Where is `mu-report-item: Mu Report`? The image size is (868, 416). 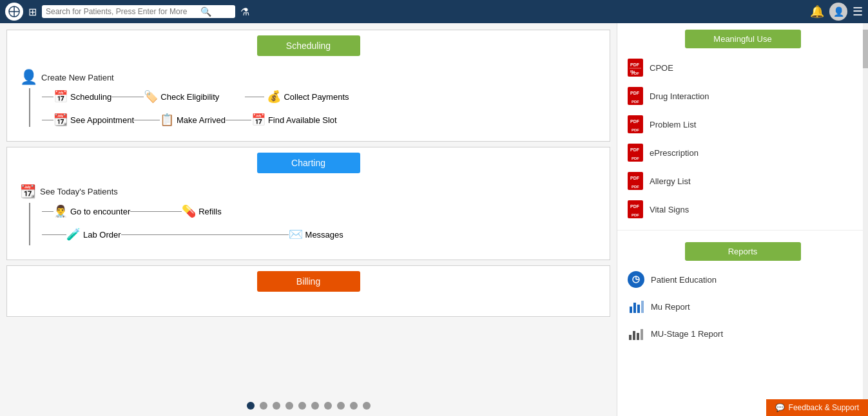 mu-report-item: Mu Report is located at coordinates (742, 307).